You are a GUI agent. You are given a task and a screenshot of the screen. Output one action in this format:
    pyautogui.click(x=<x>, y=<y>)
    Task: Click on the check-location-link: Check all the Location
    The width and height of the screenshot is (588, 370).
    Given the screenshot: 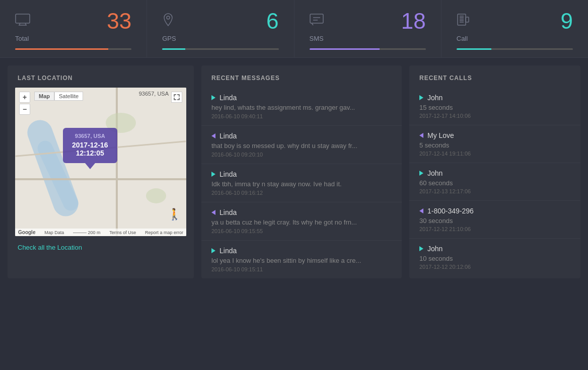 What is the action you would take?
    pyautogui.click(x=101, y=248)
    